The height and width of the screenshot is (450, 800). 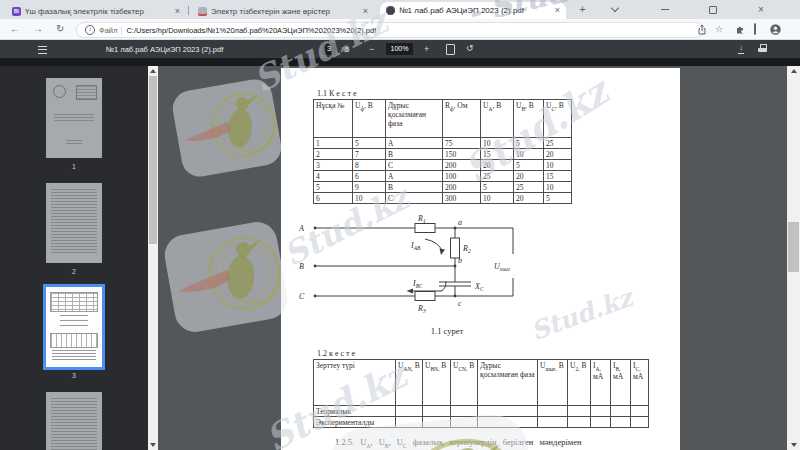 I want to click on header-row: Нұсқа №Uф, ВДұрыс қосылмаған фазаRф, ОмU…, so click(x=443, y=119).